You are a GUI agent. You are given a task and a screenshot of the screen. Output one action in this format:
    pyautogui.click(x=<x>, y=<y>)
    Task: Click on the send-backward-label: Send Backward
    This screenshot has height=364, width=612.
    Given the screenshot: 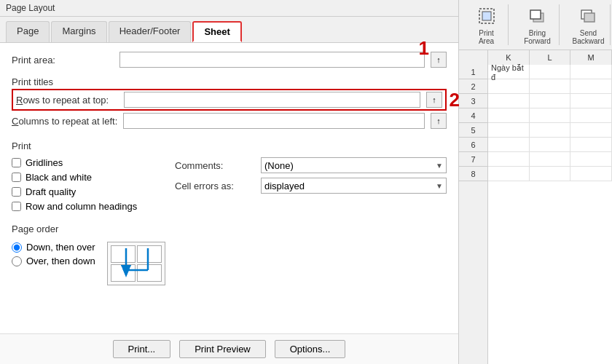 What is the action you would take?
    pyautogui.click(x=589, y=37)
    